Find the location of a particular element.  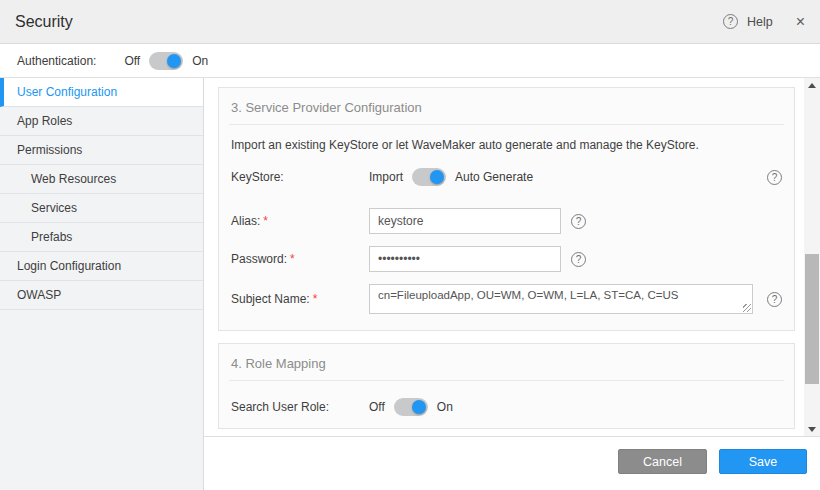

arrow-down-icon is located at coordinates (812, 430).